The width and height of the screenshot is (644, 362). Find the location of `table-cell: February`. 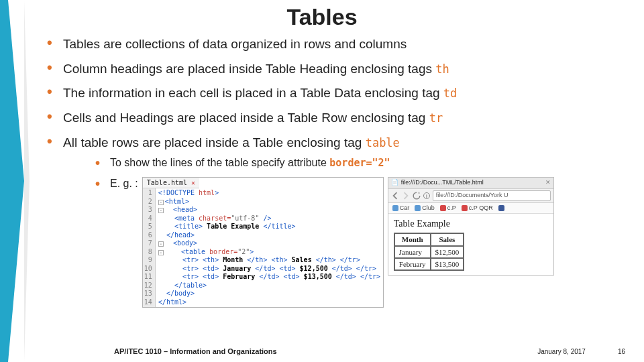

table-cell: February is located at coordinates (413, 264).